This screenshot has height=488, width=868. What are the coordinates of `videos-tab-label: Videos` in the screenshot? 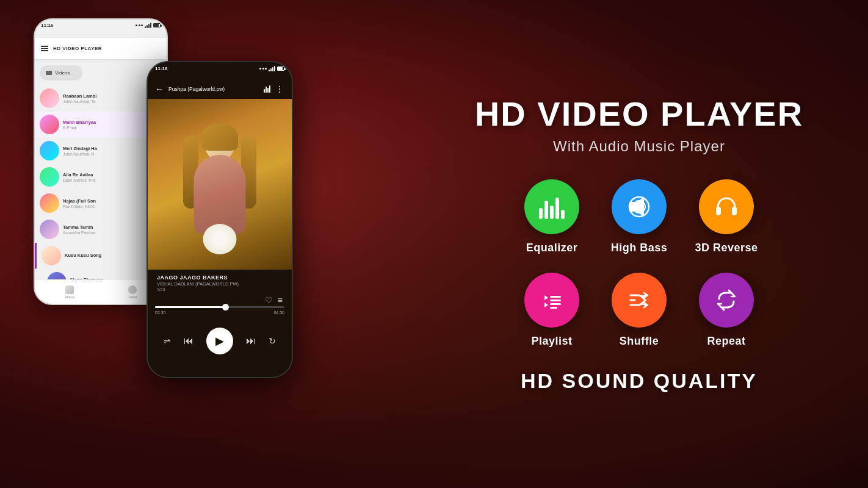 It's located at (62, 73).